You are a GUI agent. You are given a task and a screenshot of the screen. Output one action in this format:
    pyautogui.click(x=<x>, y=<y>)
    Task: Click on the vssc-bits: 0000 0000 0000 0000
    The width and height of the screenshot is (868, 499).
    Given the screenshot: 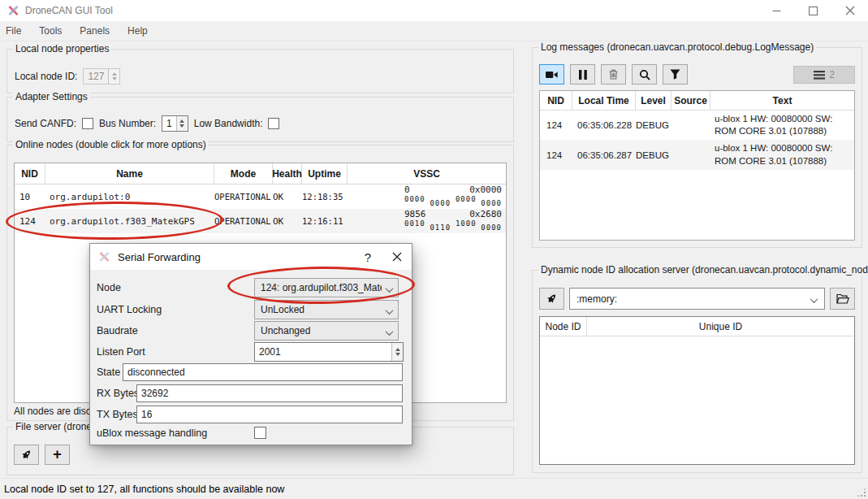 What is the action you would take?
    pyautogui.click(x=453, y=201)
    